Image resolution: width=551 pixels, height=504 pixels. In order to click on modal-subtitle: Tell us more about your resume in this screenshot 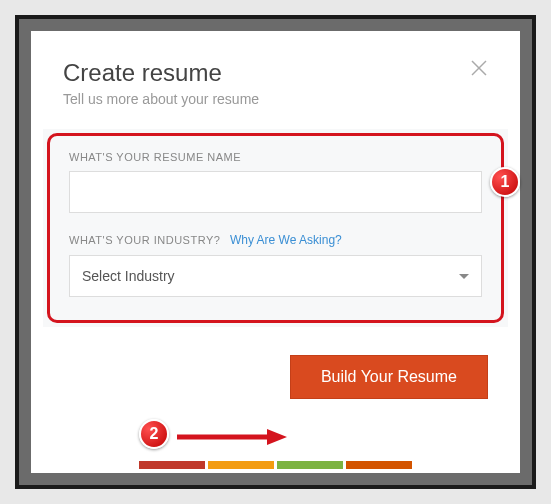, I will do `click(276, 99)`.